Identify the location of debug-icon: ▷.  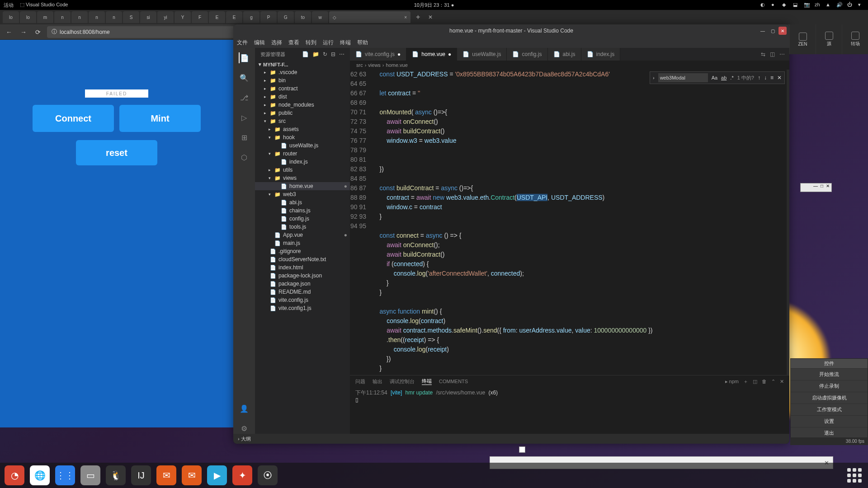
(244, 117).